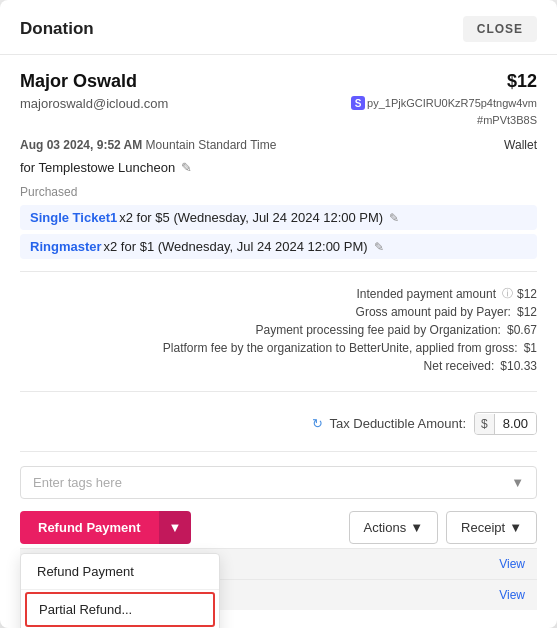  I want to click on stripe-ref: py_1PjkGCIRU0KzR75p4tngw4vm, so click(452, 103).